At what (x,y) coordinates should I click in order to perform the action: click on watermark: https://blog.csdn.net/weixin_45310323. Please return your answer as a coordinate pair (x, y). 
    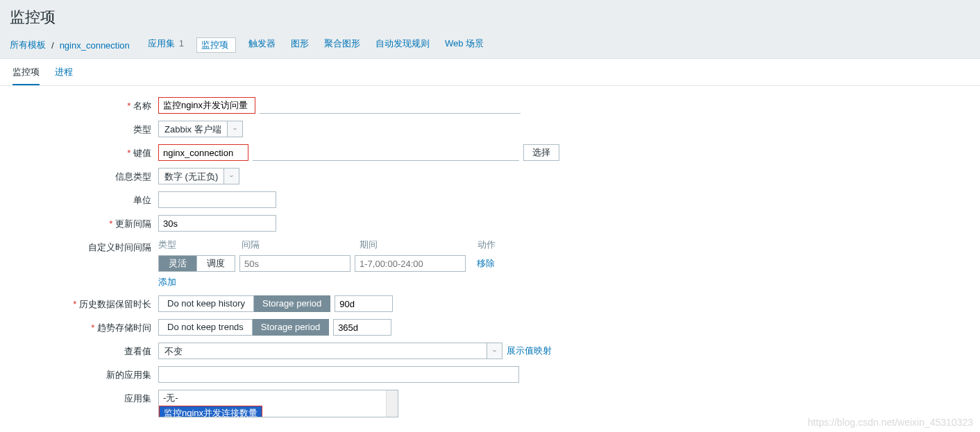
    Looking at the image, I should click on (890, 420).